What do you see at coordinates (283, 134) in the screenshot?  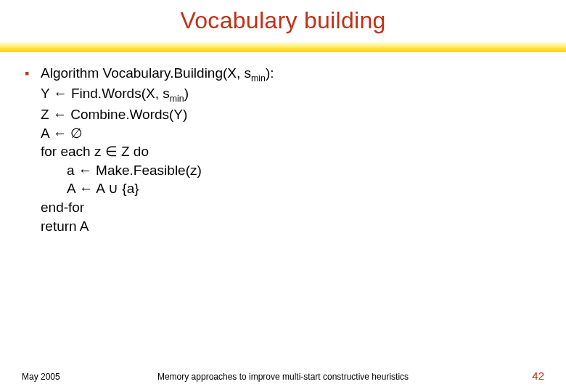 I see `algo-line-3: A ← ∅` at bounding box center [283, 134].